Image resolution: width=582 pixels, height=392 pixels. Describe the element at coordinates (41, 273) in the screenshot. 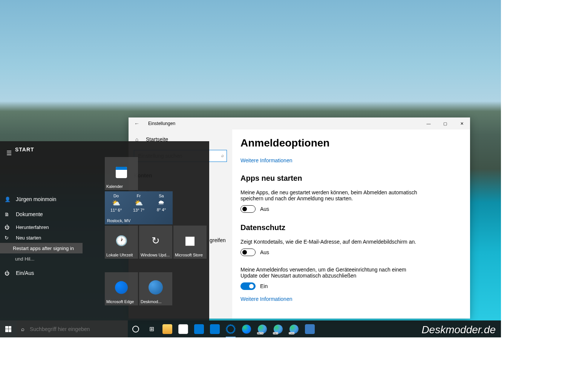

I see `power-toggle: ⏻ Ein/Aus` at that location.